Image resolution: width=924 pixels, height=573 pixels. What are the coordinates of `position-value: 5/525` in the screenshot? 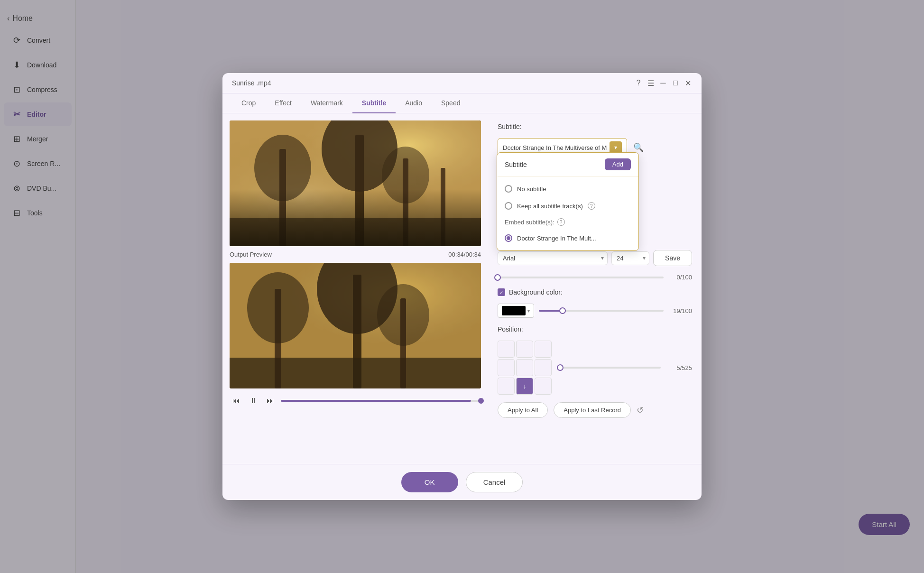 It's located at (680, 368).